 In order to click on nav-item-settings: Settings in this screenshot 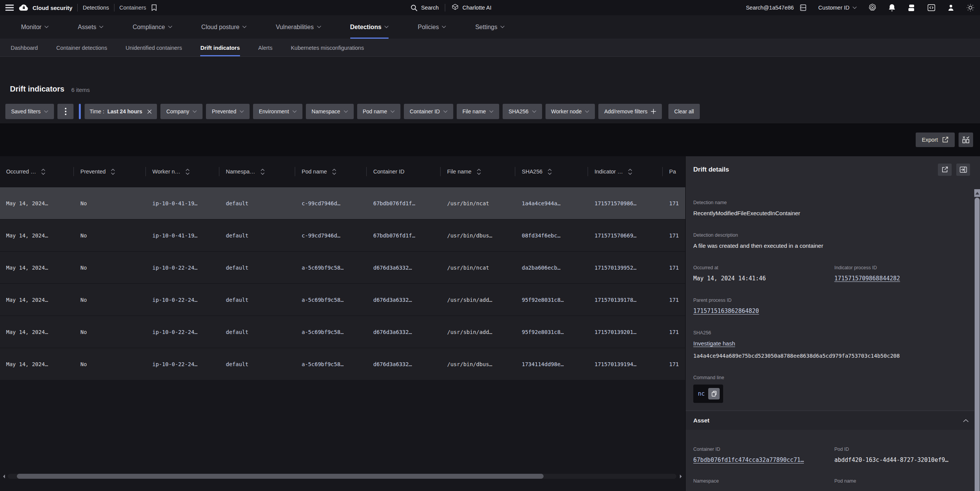, I will do `click(490, 27)`.